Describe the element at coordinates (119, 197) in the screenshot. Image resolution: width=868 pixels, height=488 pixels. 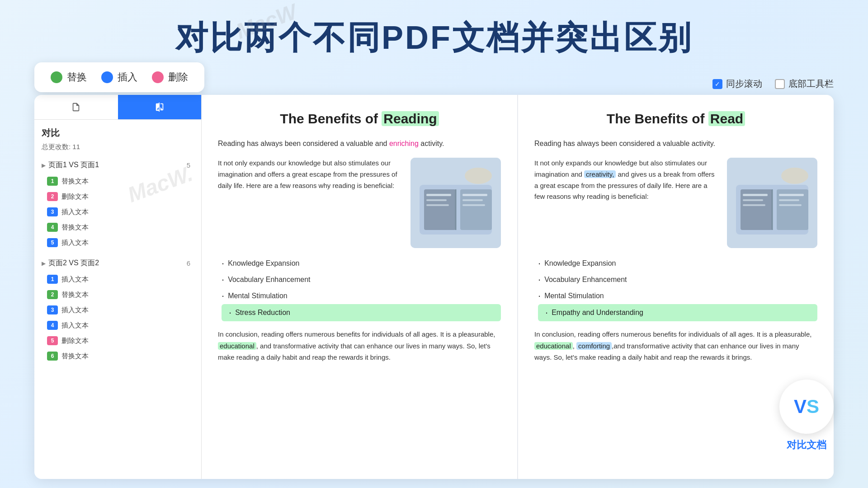
I see `sidebar-item-1-2: 2 删除文本` at that location.